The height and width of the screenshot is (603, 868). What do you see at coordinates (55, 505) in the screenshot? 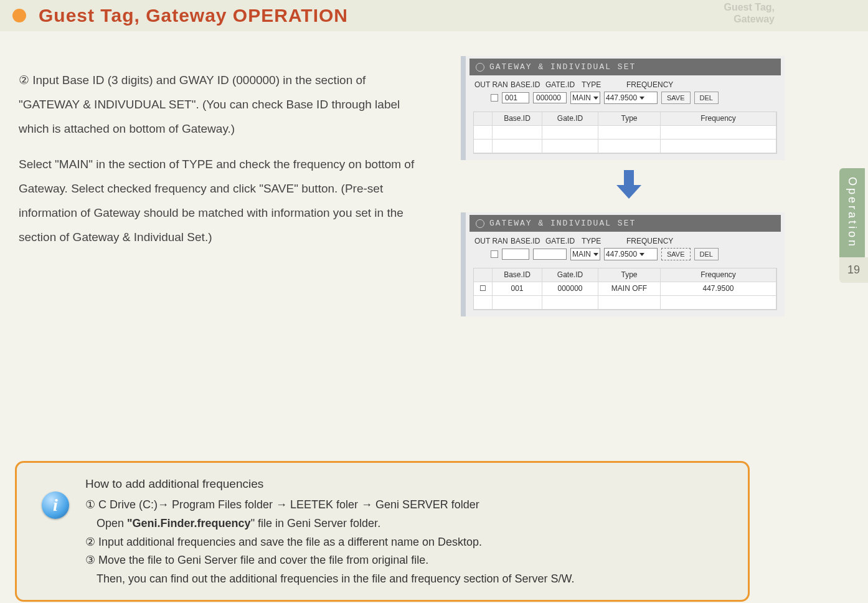
I see `info-icon: i` at bounding box center [55, 505].